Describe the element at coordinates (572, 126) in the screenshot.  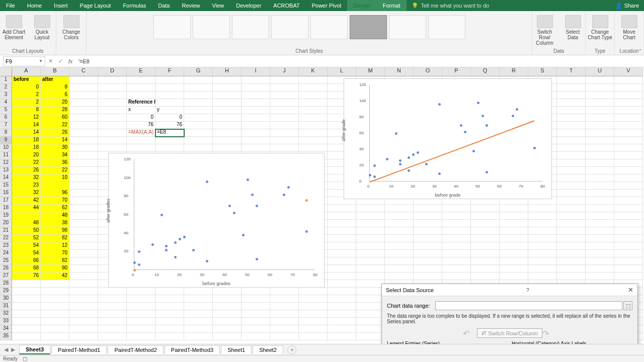
I see `cell-T7` at that location.